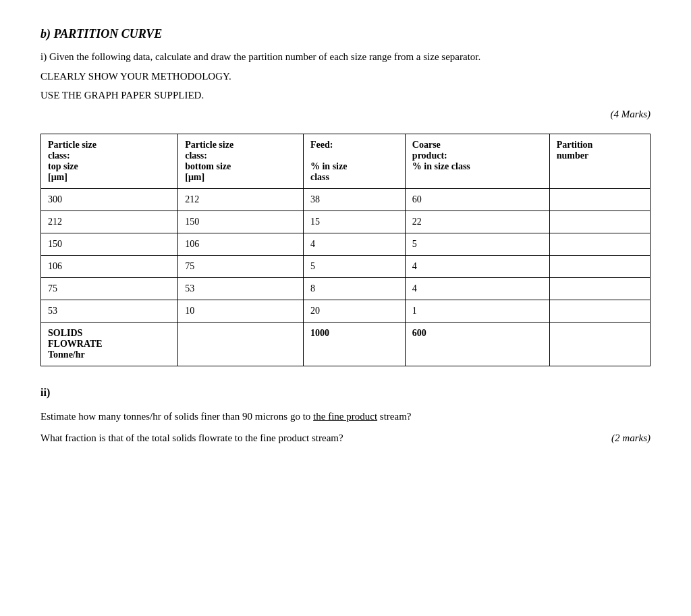  Describe the element at coordinates (477, 266) in the screenshot. I see `row4-col4: 4` at that location.